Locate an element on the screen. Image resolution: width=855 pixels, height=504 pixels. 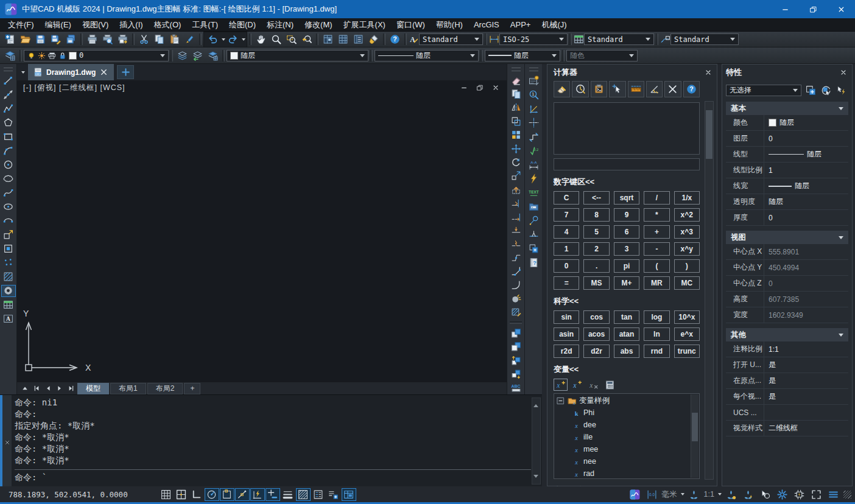
arc-tool is located at coordinates (9, 151).